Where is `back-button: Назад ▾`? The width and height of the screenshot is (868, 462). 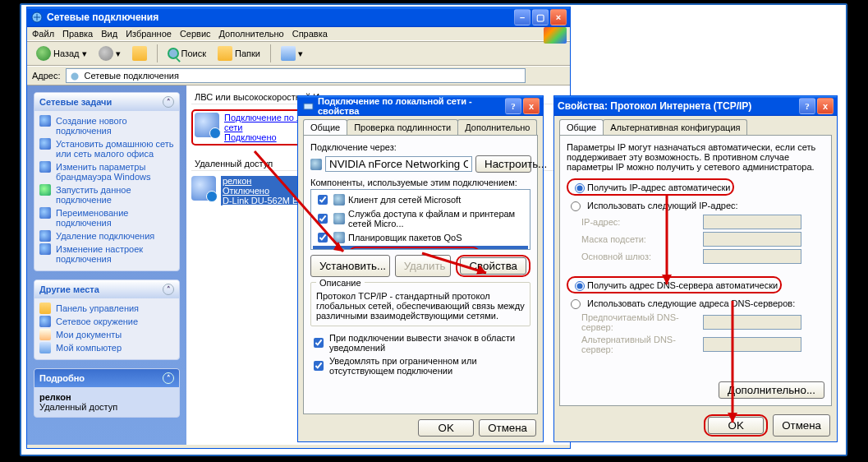 back-button: Назад ▾ is located at coordinates (62, 53).